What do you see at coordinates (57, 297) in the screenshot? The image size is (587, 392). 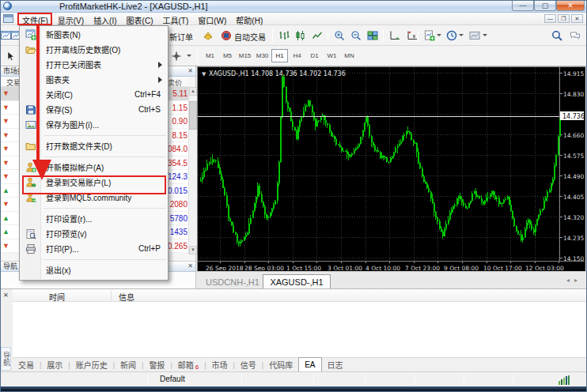 I see `time-column-header: 时间` at bounding box center [57, 297].